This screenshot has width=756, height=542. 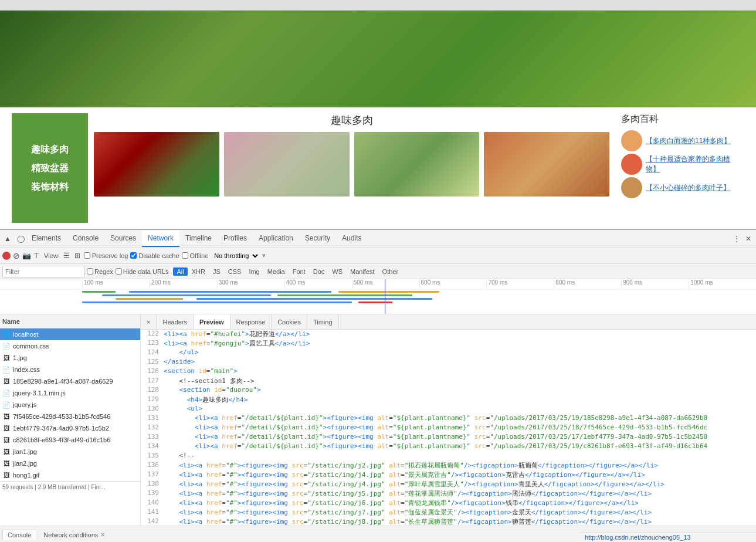 I want to click on line-number: 138, so click(x=154, y=485).